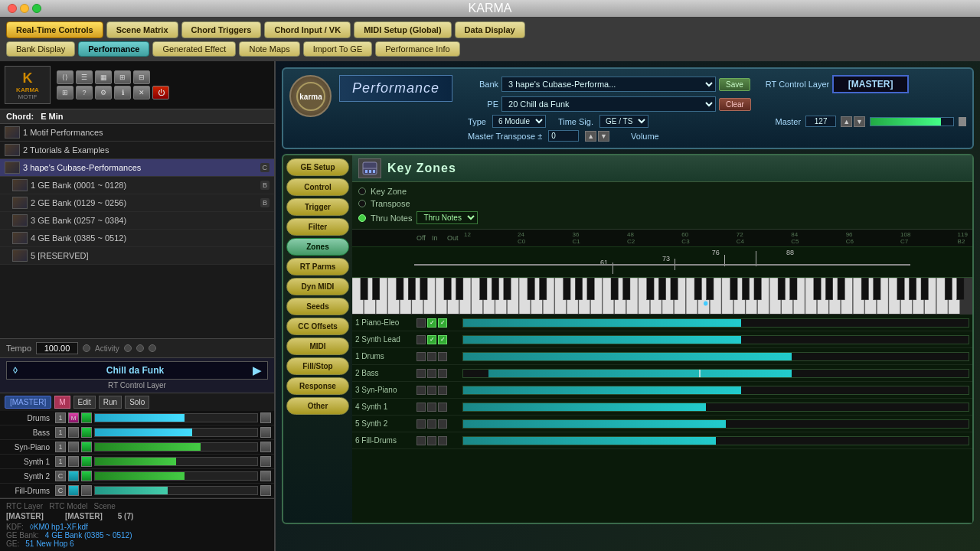 The height and width of the screenshot is (551, 980). Describe the element at coordinates (176, 432) in the screenshot. I see `rt-bass-slider` at that location.